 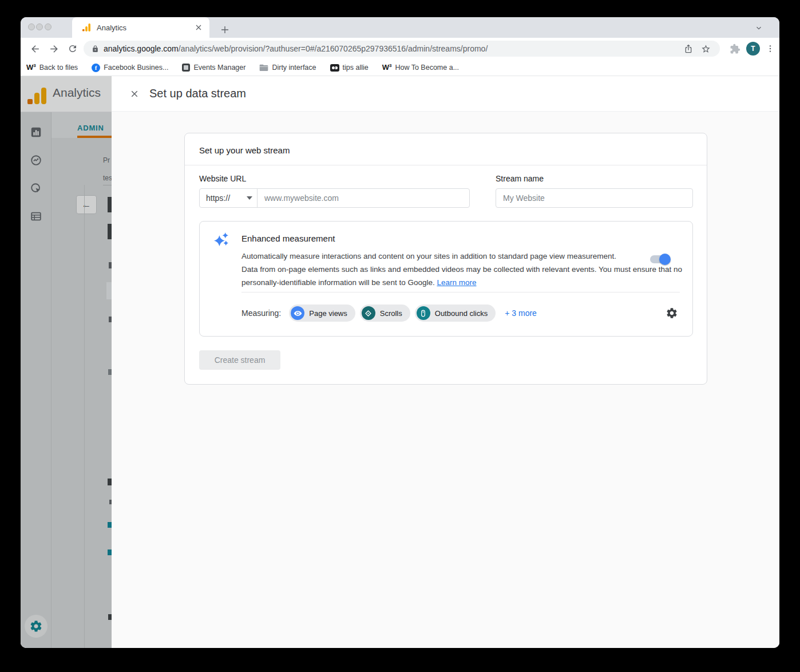 I want to click on protocol-value: https://, so click(x=218, y=198).